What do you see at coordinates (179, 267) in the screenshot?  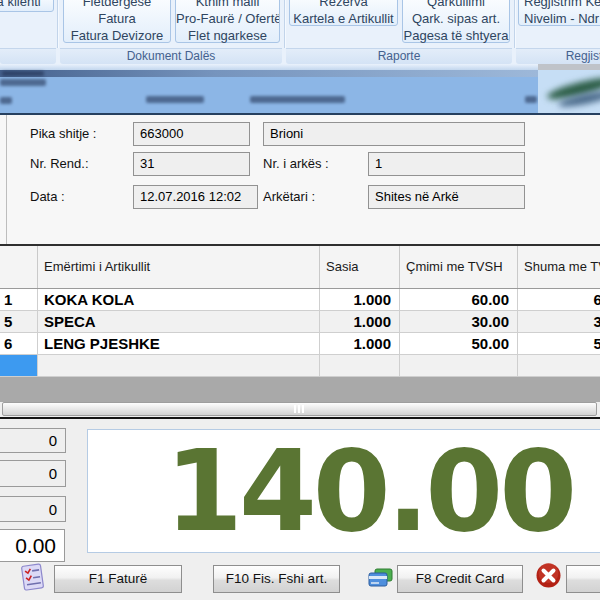 I see `table-header-emertimi: Emërtimi i Artikullit` at bounding box center [179, 267].